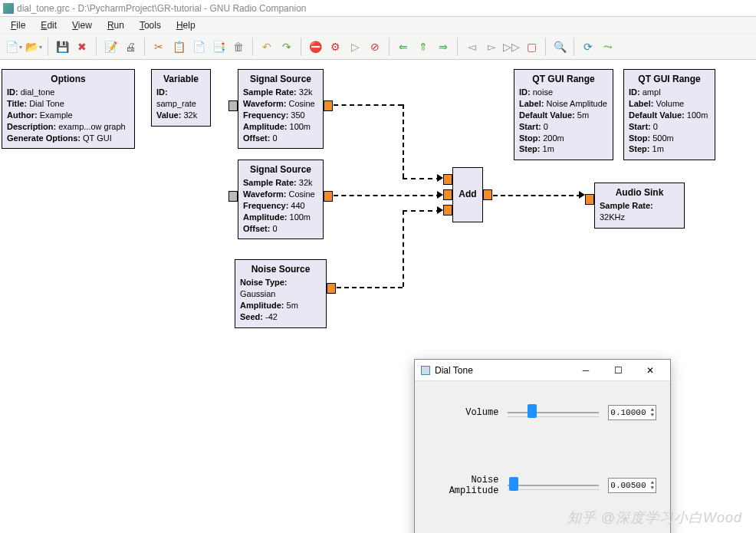  Describe the element at coordinates (560, 47) in the screenshot. I see `search-icon: 🔍` at that location.